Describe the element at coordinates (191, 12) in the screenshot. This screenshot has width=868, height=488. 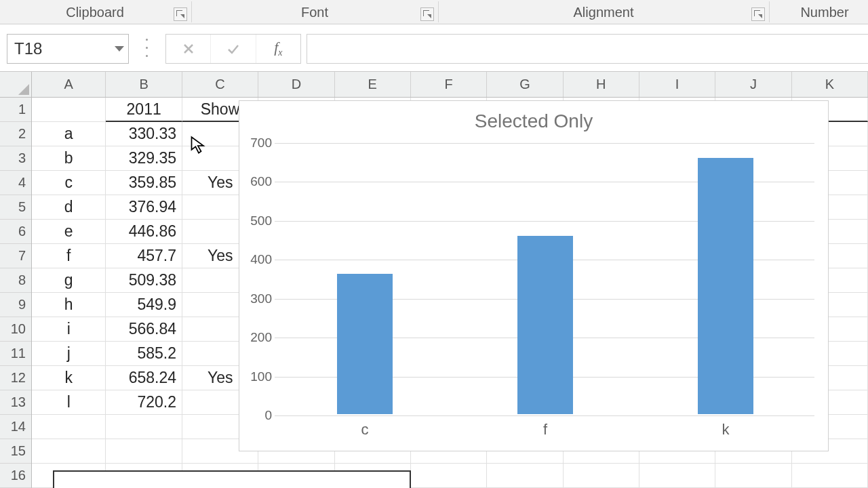
I see `ribbon-separator` at that location.